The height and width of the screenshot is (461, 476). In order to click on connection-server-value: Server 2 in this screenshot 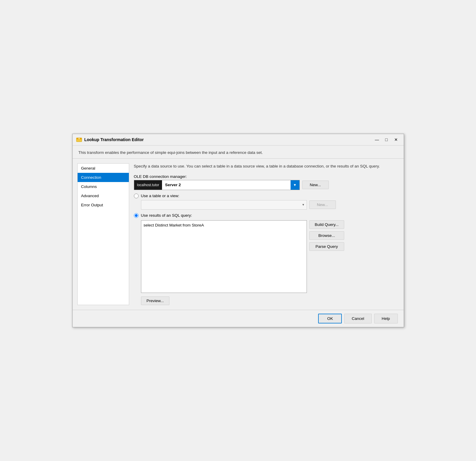, I will do `click(226, 185)`.